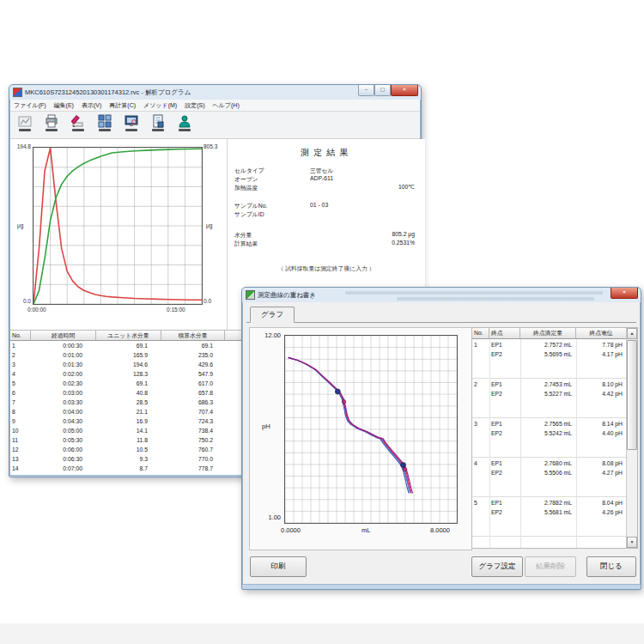 This screenshot has width=644, height=644. I want to click on dialog-titlebar: 測定曲線の重ね書き ×, so click(441, 295).